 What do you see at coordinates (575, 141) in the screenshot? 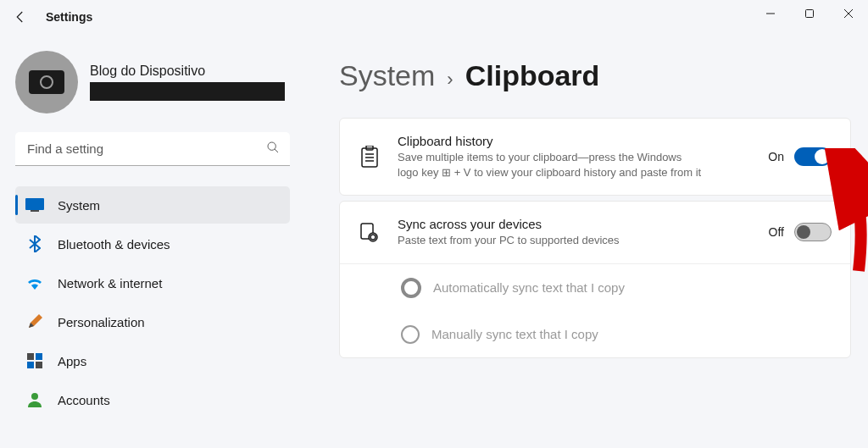
I see `card-title: Clipboard history` at bounding box center [575, 141].